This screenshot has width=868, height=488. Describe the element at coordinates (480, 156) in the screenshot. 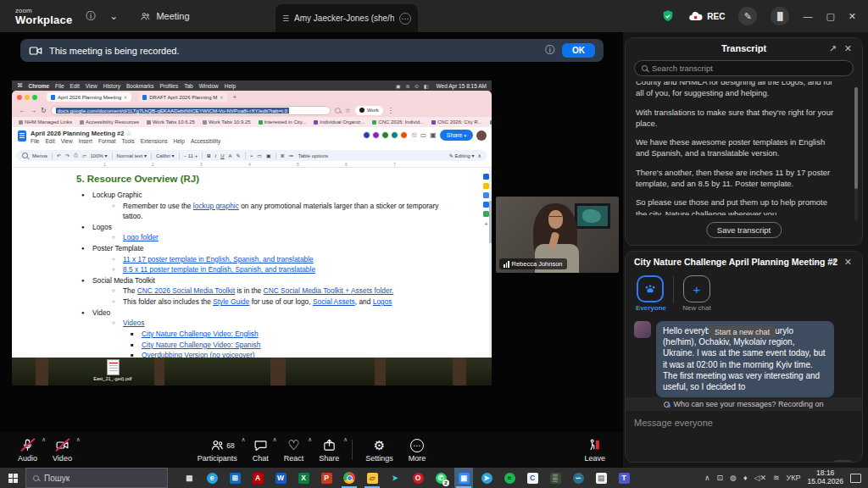

I see `collapse-toolbar-icon: ∧` at that location.